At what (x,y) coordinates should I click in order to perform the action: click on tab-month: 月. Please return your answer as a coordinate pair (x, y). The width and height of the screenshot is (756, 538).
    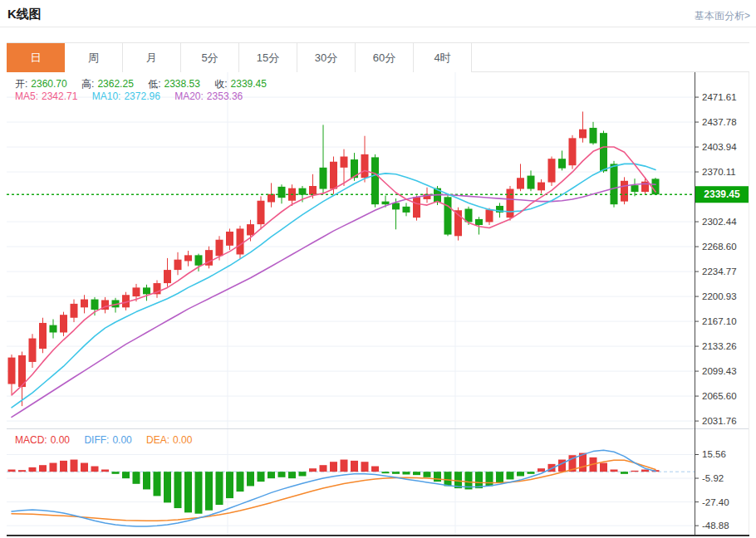
    Looking at the image, I should click on (152, 58).